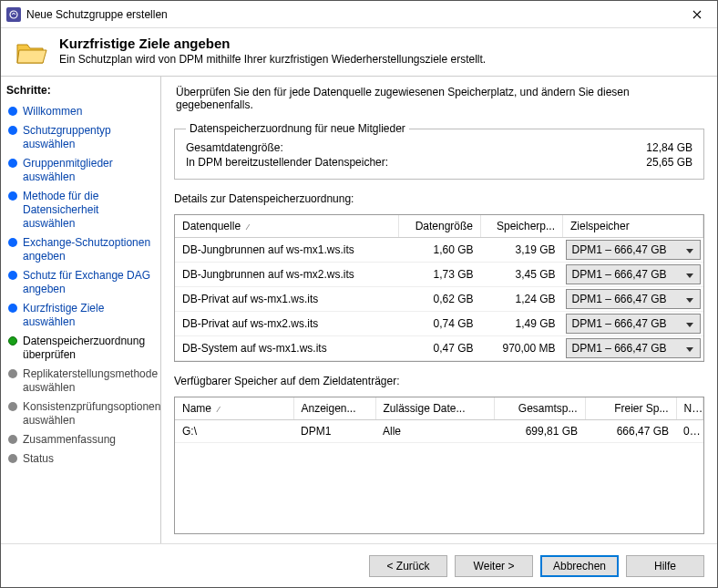 Image resolution: width=718 pixels, height=588 pixels. What do you see at coordinates (235, 148) in the screenshot?
I see `total-size-label: Gesamtdatengröße:` at bounding box center [235, 148].